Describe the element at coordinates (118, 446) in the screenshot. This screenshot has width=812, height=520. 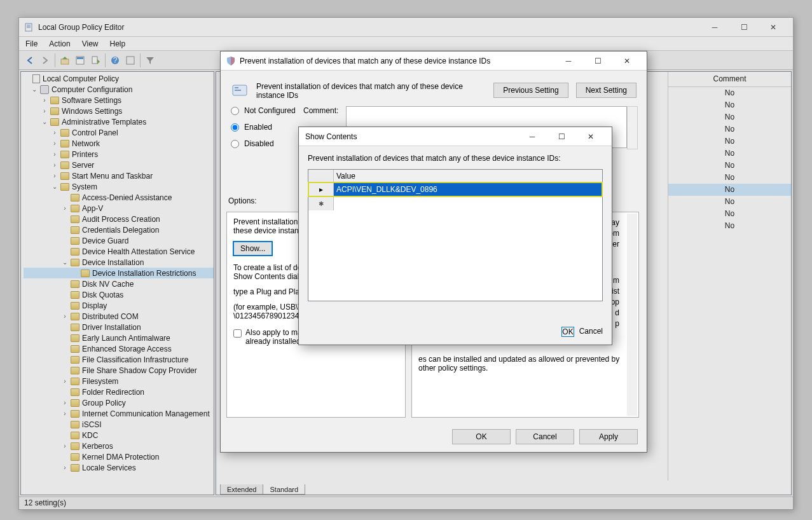
I see `tree-item: ›Kerberos` at that location.